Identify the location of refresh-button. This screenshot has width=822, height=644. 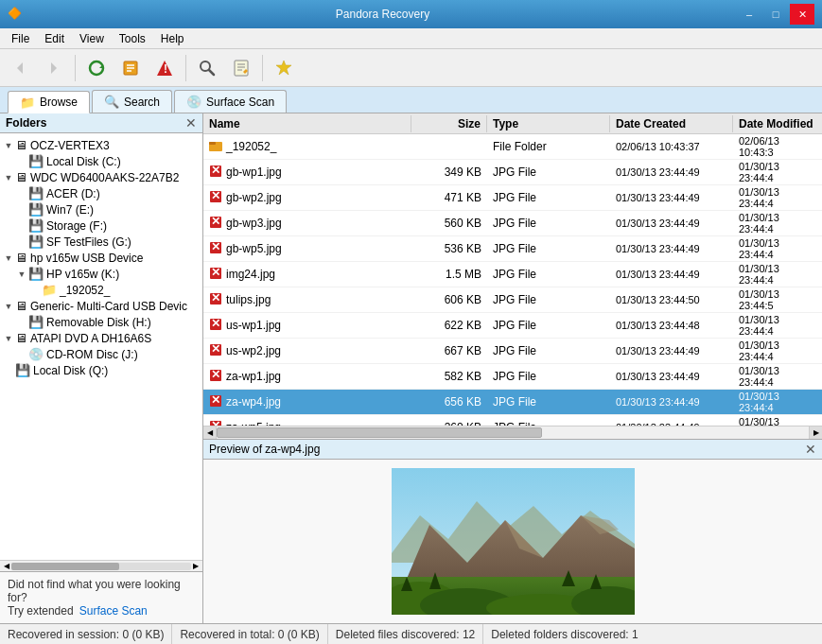
(96, 68).